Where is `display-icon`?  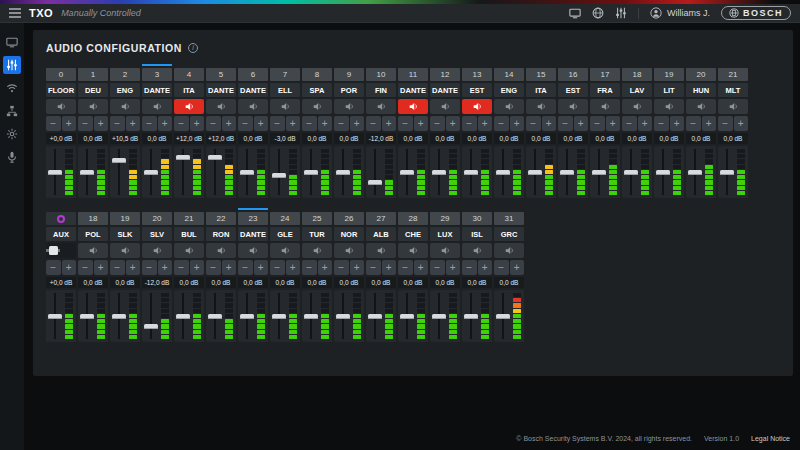
display-icon is located at coordinates (575, 14).